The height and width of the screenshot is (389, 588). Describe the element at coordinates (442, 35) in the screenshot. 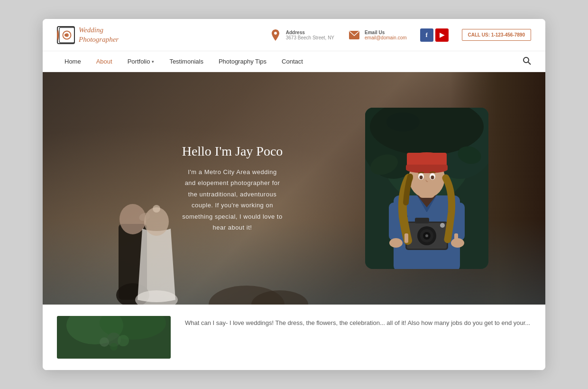

I see `youtube-button: ▶` at that location.